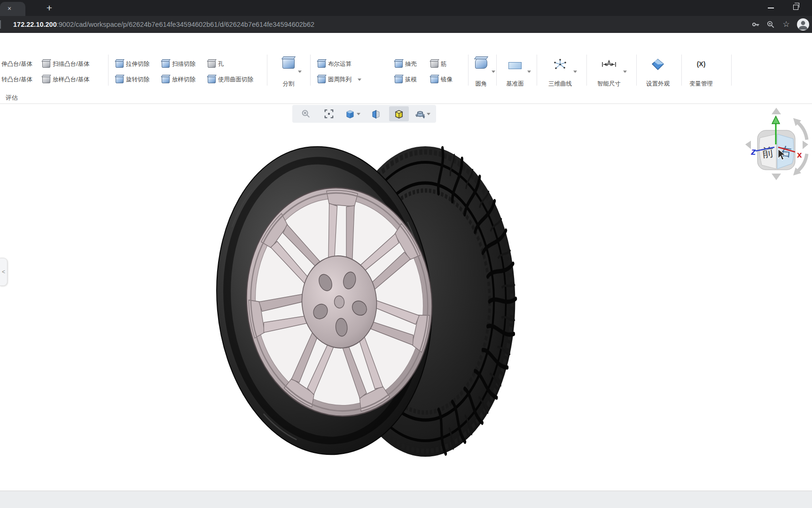 This screenshot has height=508, width=812. I want to click on tab-evaluate: 评估, so click(12, 98).